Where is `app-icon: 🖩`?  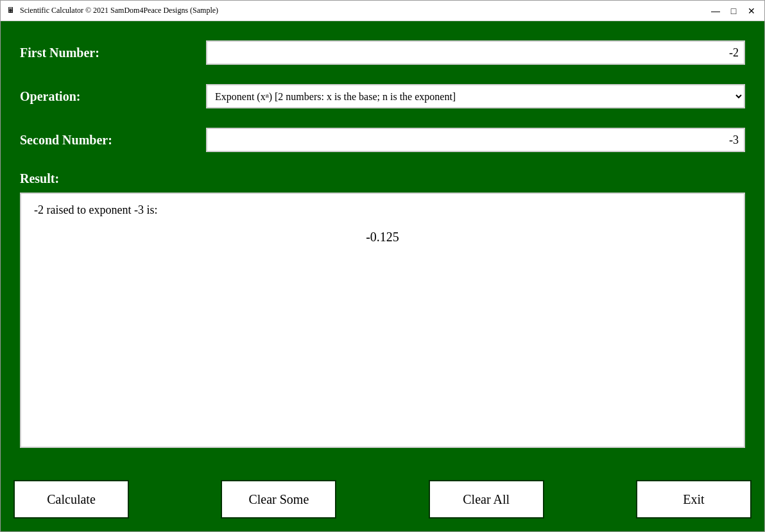 app-icon: 🖩 is located at coordinates (11, 11).